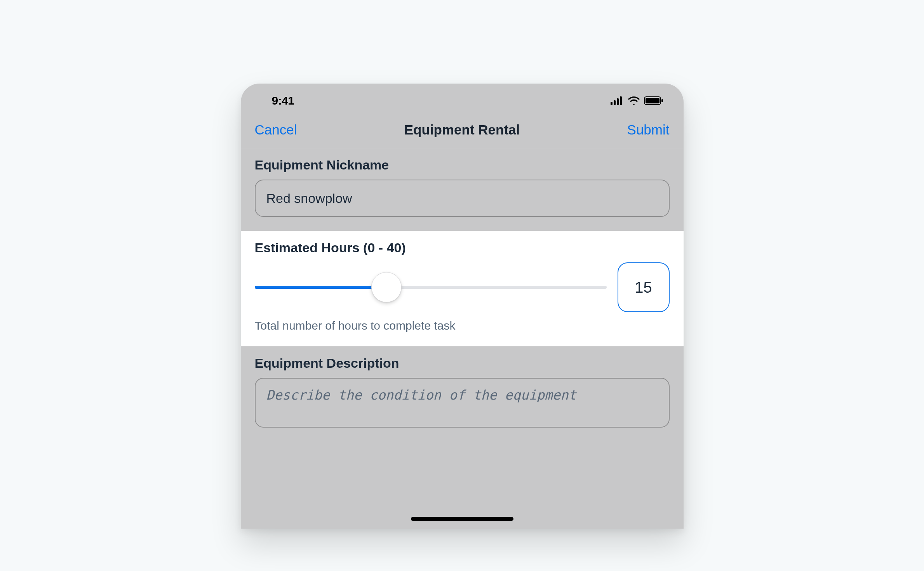  Describe the element at coordinates (462, 363) in the screenshot. I see `description-label: Equipment Description` at that location.